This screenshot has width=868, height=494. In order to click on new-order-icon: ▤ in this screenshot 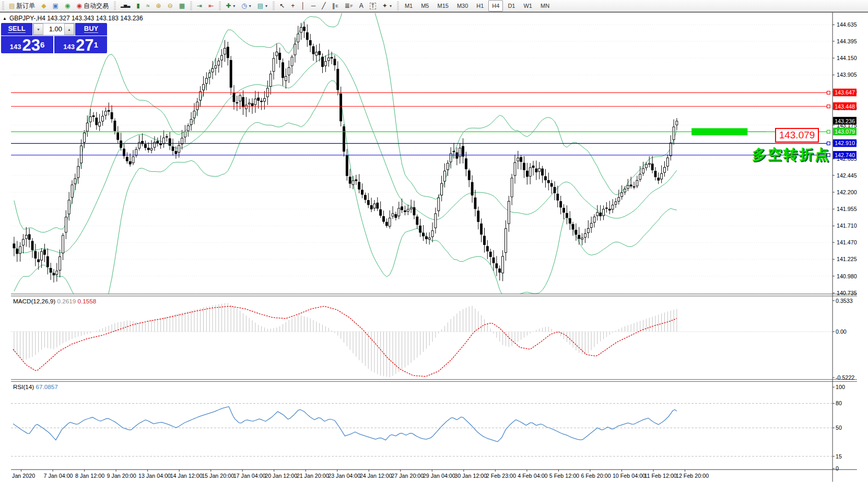, I will do `click(11, 6)`.